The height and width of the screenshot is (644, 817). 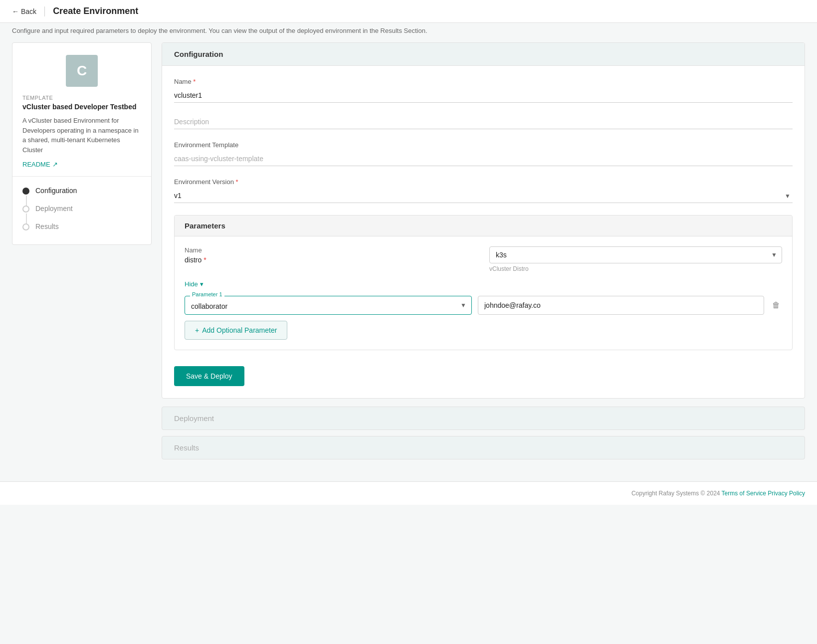 What do you see at coordinates (483, 226) in the screenshot?
I see `parameters-header: Parameters` at bounding box center [483, 226].